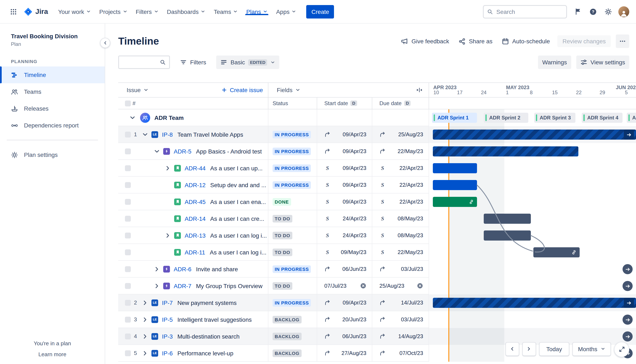  What do you see at coordinates (168, 134) in the screenshot?
I see `issue-key: IP-8` at bounding box center [168, 134].